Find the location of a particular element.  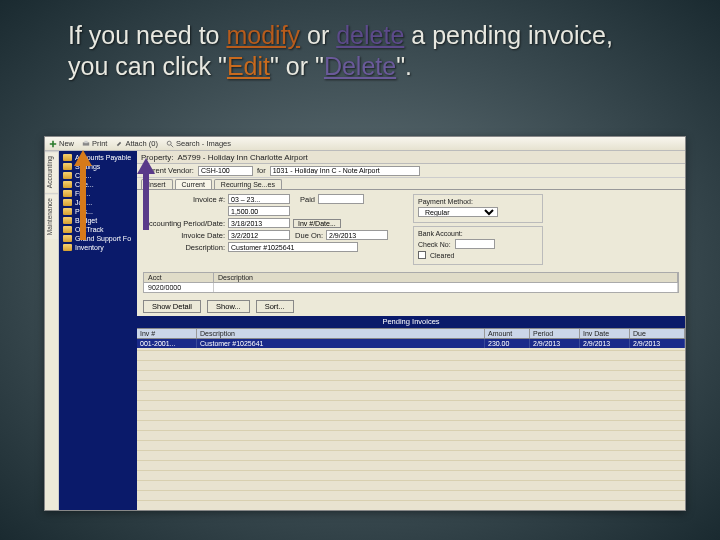

gh-due: Due is located at coordinates (658, 334).